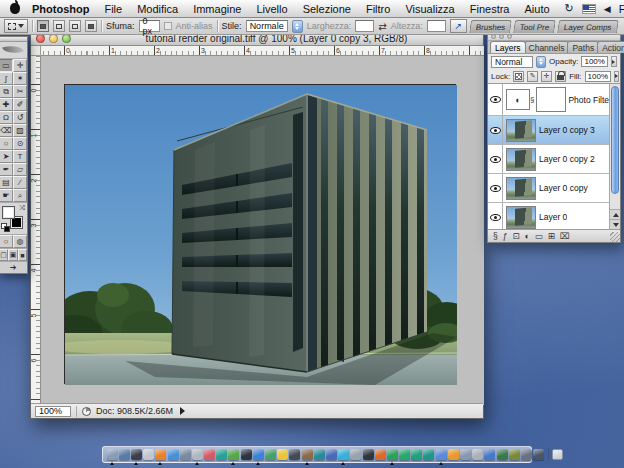 The height and width of the screenshot is (468, 624). I want to click on selection-mode-intersect-button, so click(91, 26).